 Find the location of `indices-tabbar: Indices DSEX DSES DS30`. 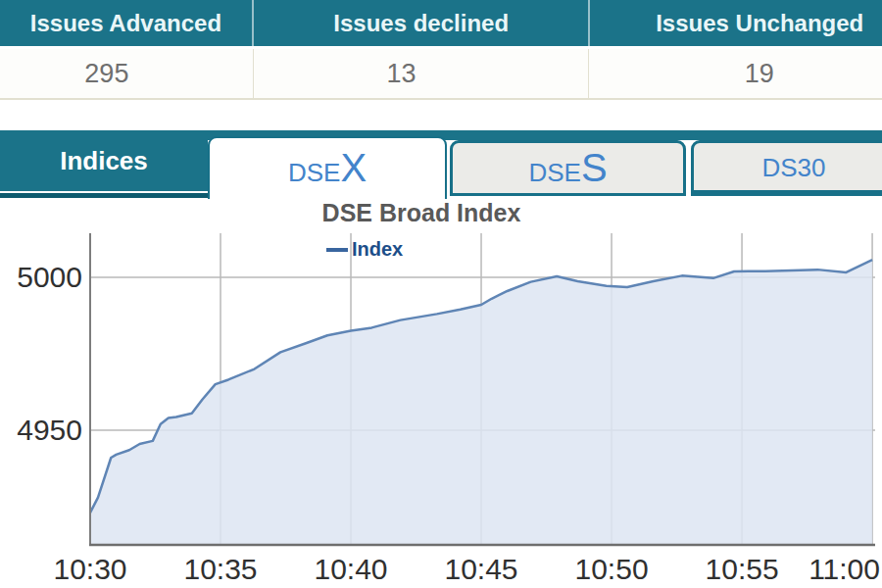

indices-tabbar: Indices DSEX DSES DS30 is located at coordinates (441, 165).